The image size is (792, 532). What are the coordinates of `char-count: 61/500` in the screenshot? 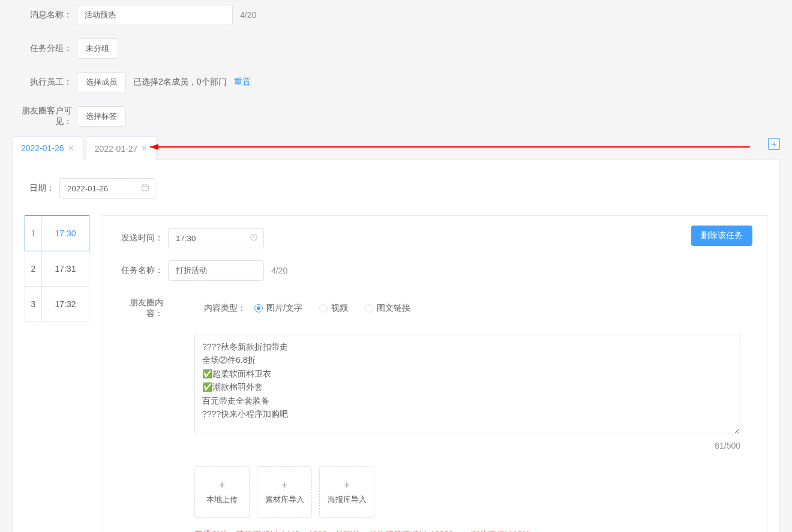 It's located at (467, 446).